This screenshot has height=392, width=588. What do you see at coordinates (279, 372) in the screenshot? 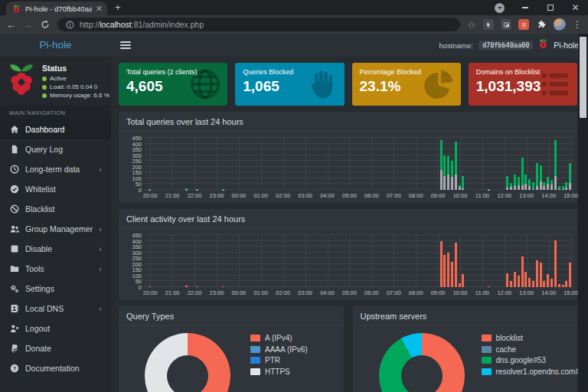
I see `legend-item-https: HTTPS` at bounding box center [279, 372].